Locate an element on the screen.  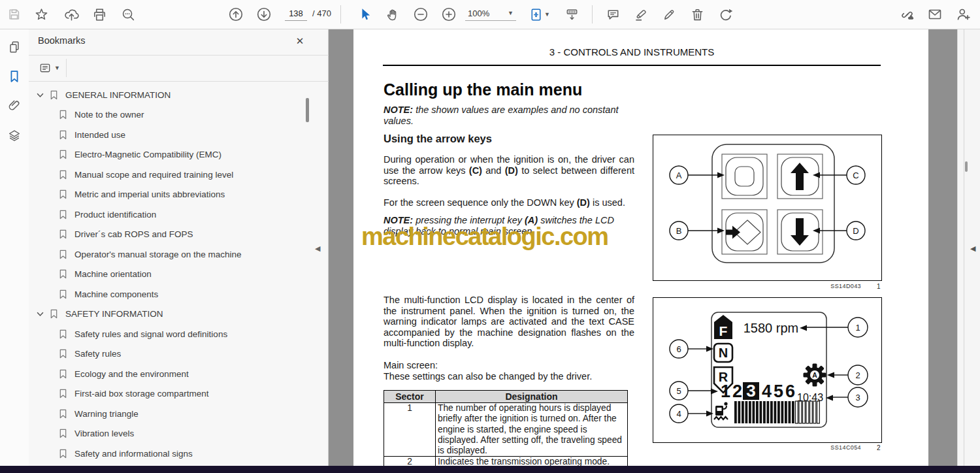
bookmark-item: Machine orientation is located at coordinates (176, 274).